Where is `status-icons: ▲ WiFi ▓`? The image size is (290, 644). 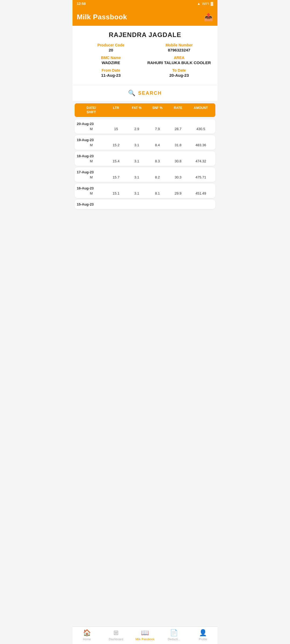
status-icons: ▲ WiFi ▓ is located at coordinates (205, 4).